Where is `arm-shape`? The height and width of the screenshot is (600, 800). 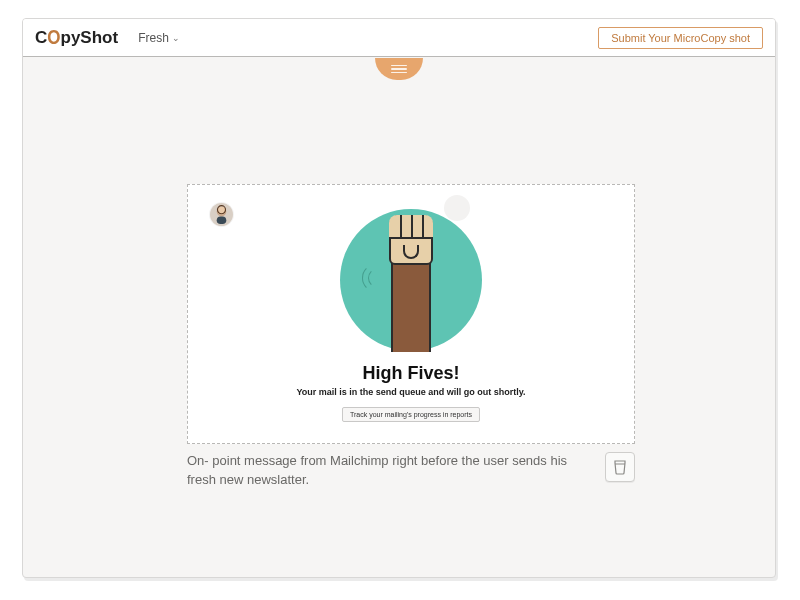
arm-shape is located at coordinates (411, 302).